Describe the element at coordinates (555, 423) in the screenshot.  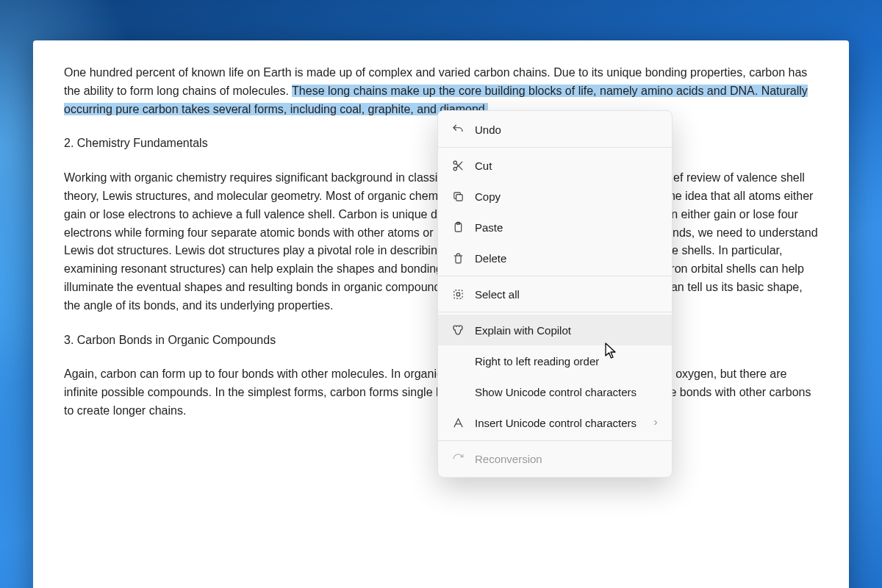
I see `menu-insert-unicode: Insert Unicode control characters` at that location.